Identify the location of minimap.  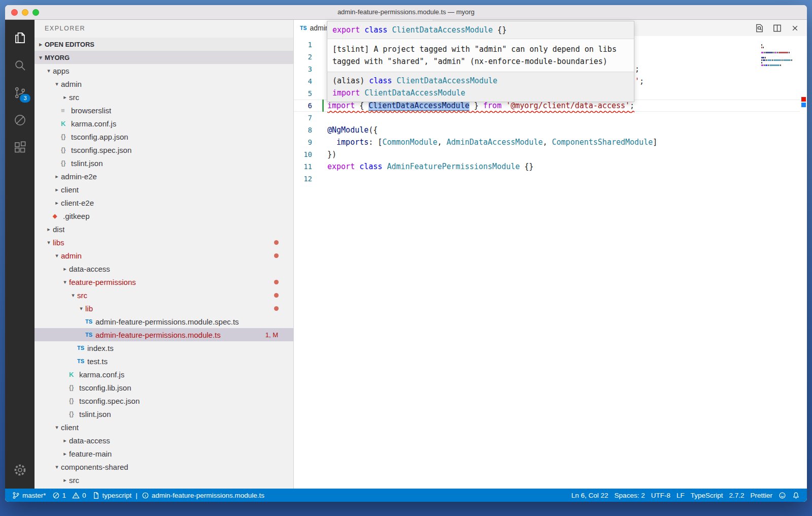
(780, 54).